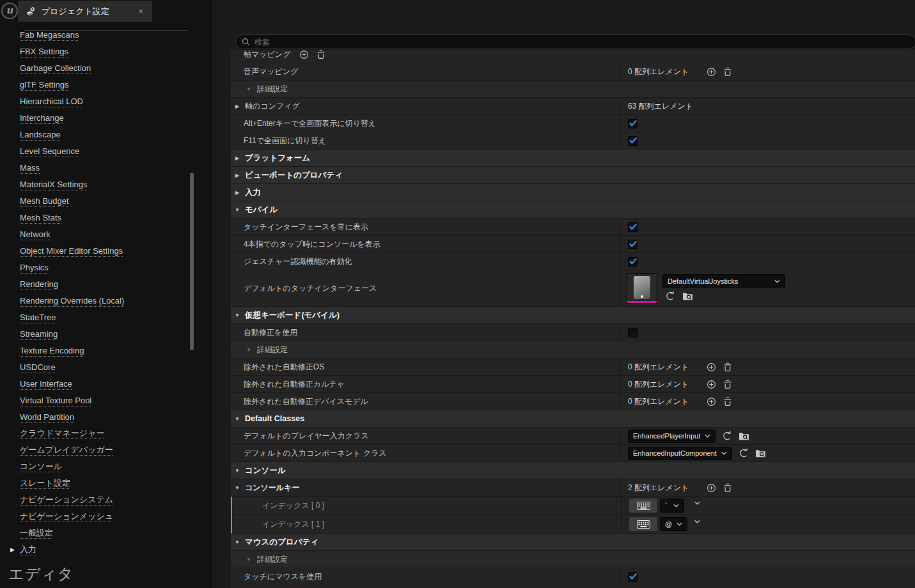  I want to click on sidebar-scrollbar-thumb, so click(192, 261).